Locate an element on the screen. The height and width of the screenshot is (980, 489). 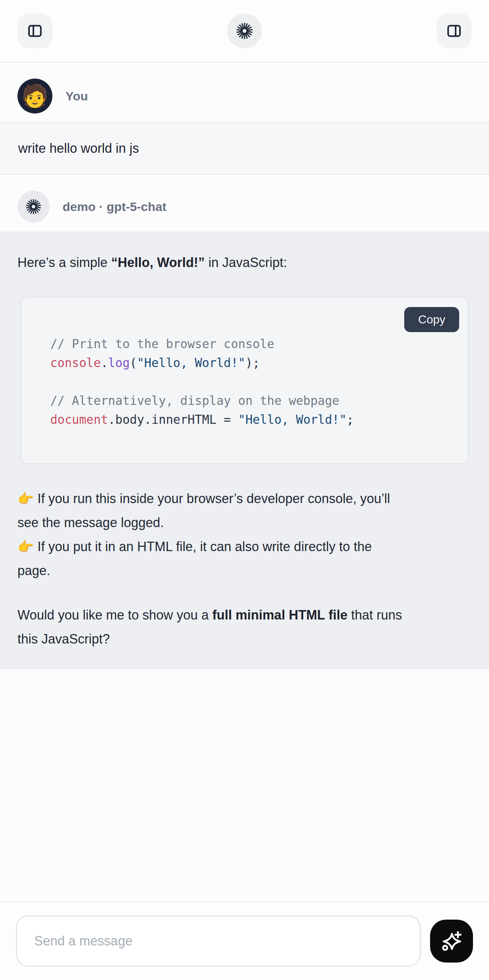
intro-bold: “Hello, World!” is located at coordinates (158, 262).